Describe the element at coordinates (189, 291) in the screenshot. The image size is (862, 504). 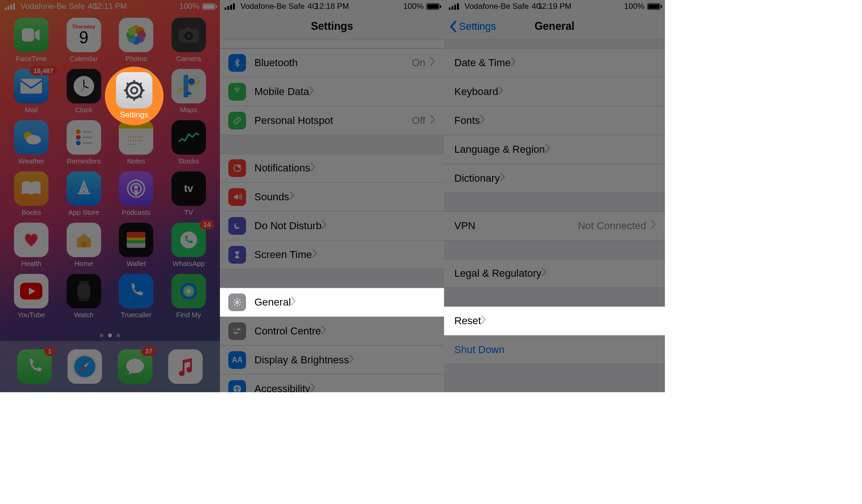
I see `findmy-icon` at that location.